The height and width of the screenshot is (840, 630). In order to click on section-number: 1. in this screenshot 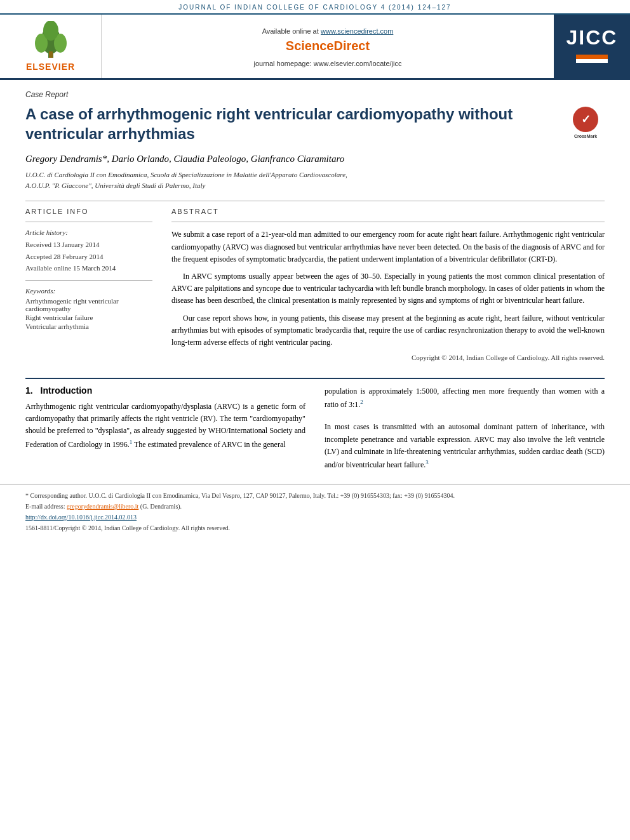, I will do `click(29, 390)`.